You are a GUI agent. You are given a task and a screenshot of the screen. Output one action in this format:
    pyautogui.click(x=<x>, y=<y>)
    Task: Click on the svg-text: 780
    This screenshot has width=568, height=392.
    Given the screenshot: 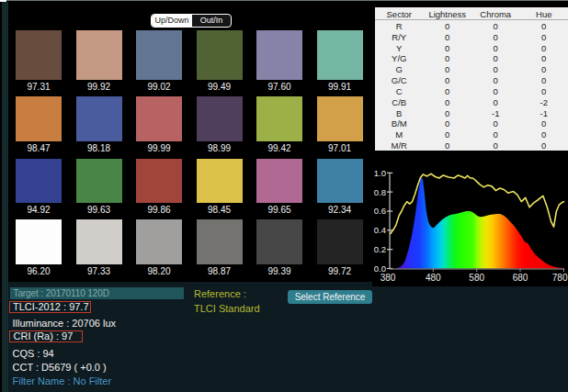 What is the action you would take?
    pyautogui.click(x=561, y=277)
    